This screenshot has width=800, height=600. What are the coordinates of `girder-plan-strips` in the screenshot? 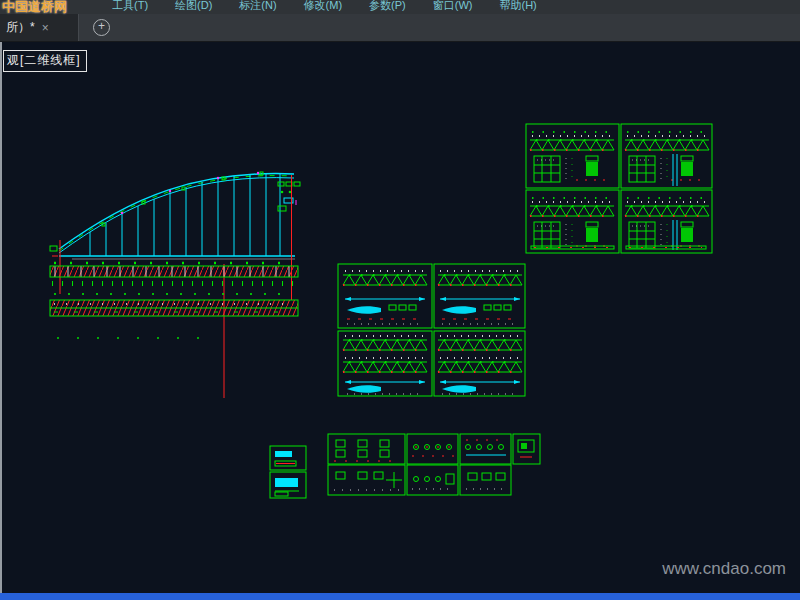 It's located at (174, 300).